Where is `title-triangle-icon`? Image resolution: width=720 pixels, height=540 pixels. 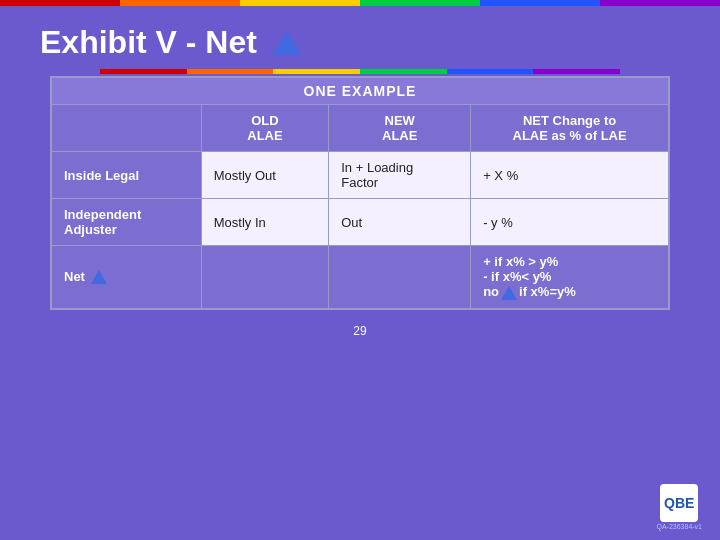
title-triangle-icon is located at coordinates (287, 43).